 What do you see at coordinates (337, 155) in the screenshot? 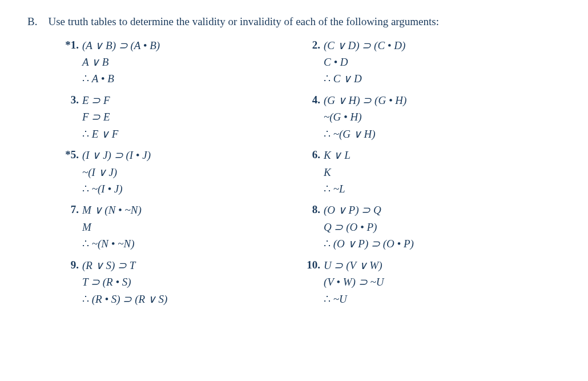
I see `premise: K ∨ L` at bounding box center [337, 155].